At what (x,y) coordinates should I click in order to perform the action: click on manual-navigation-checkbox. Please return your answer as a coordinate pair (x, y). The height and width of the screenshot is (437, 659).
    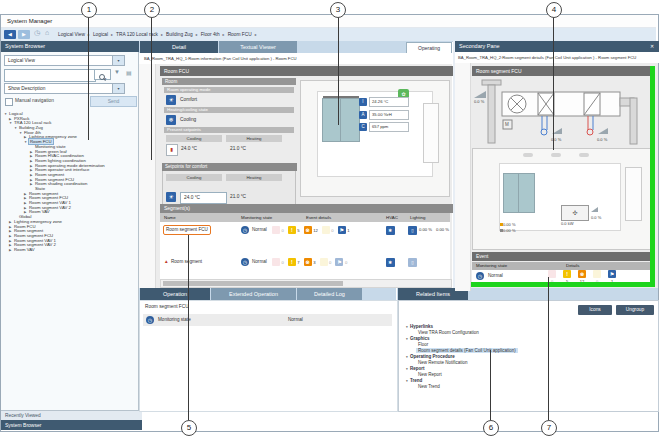
    Looking at the image, I should click on (9, 102).